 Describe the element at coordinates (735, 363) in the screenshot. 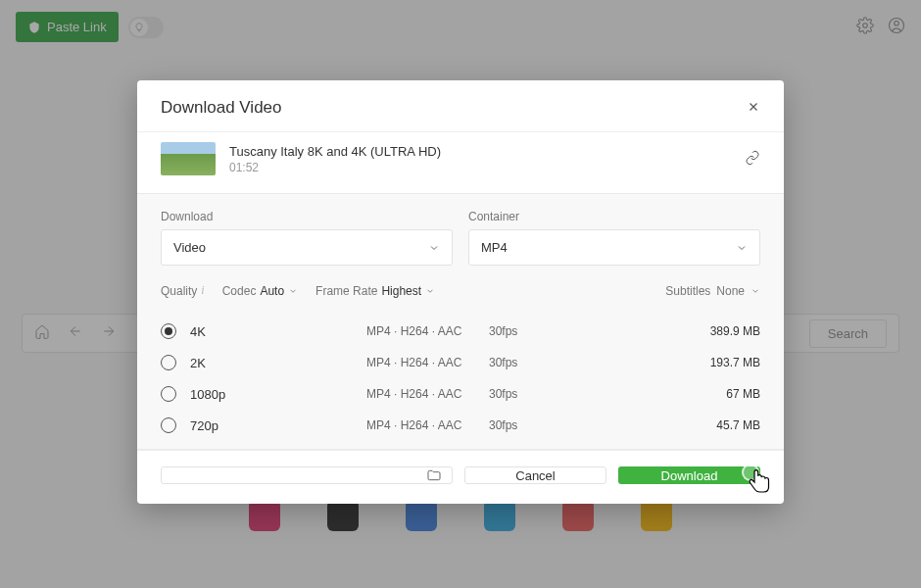

I see `quality-size: 193.7 MB` at that location.